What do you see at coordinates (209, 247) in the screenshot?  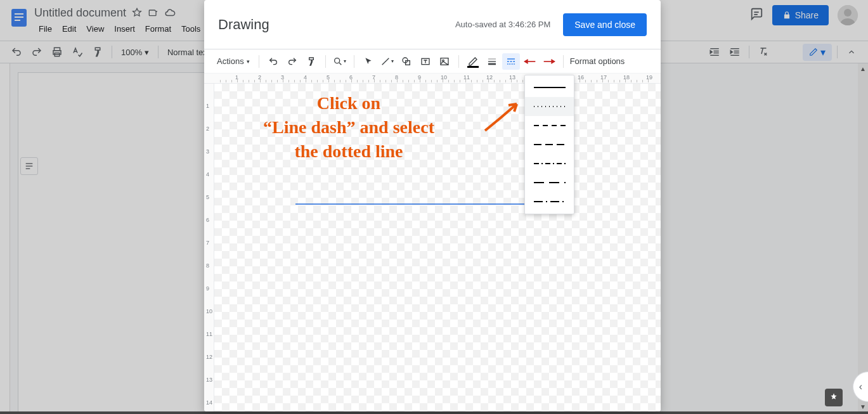 I see `drawing-ruler-vertical: 1234567891011121314` at bounding box center [209, 247].